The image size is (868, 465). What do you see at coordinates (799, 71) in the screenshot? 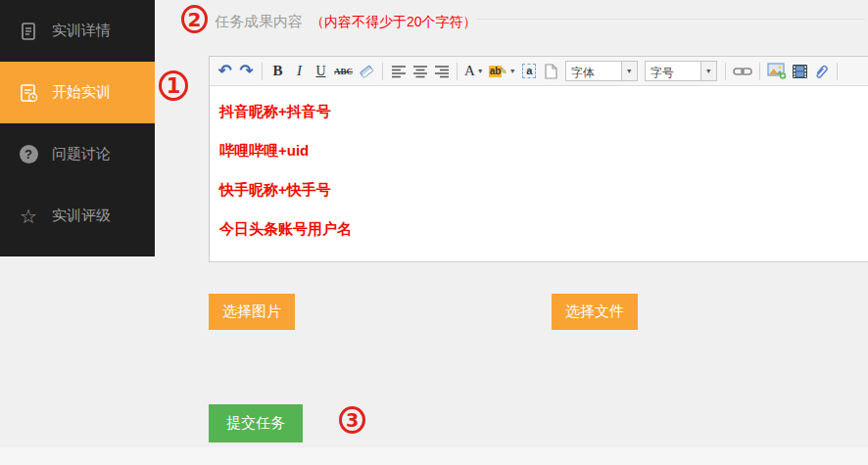
I see `film-icon` at bounding box center [799, 71].